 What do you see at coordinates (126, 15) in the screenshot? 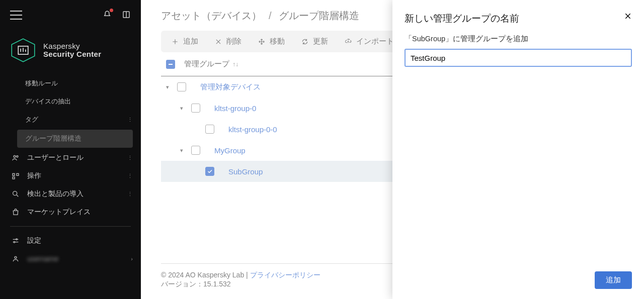
I see `book-icon` at bounding box center [126, 15].